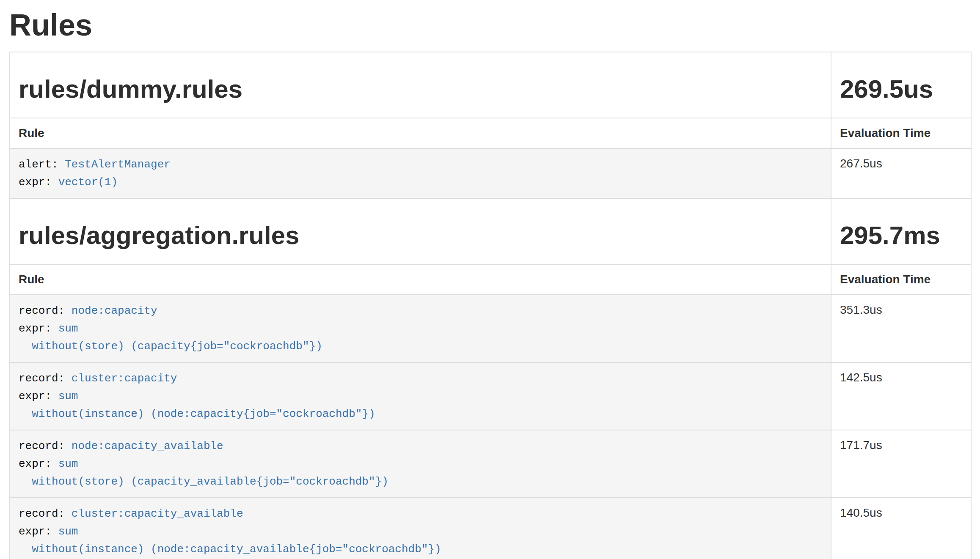 The width and height of the screenshot is (980, 559). Describe the element at coordinates (421, 346) in the screenshot. I see `code-line: without(store) (capacity{job="cockroachd…` at that location.